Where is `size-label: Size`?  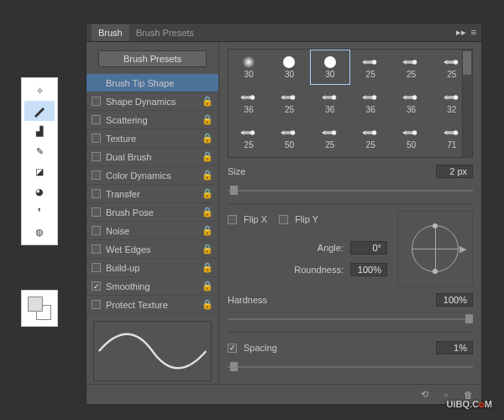 size-label: Size is located at coordinates (237, 171).